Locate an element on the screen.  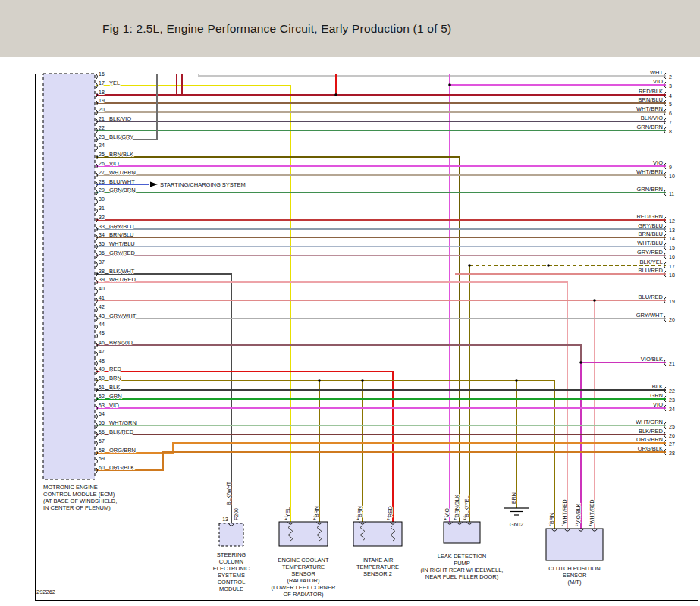
steering-column-module-connector-label: F200 is located at coordinates (237, 514).